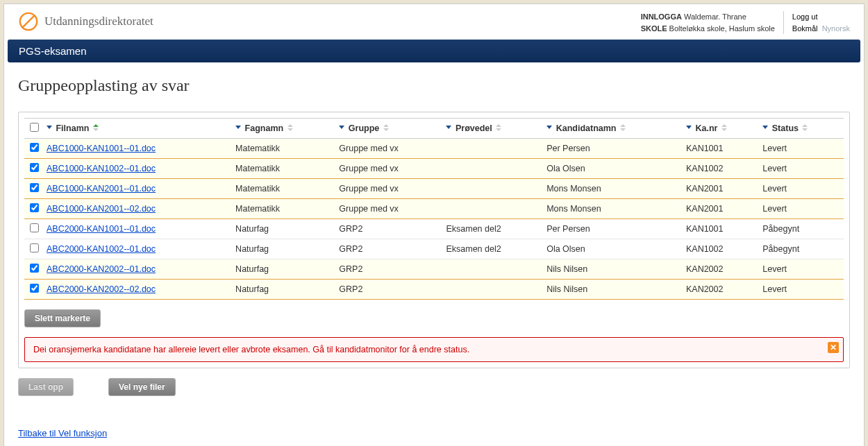  Describe the element at coordinates (493, 129) in the screenshot. I see `col-provedel: Prøvedel` at that location.